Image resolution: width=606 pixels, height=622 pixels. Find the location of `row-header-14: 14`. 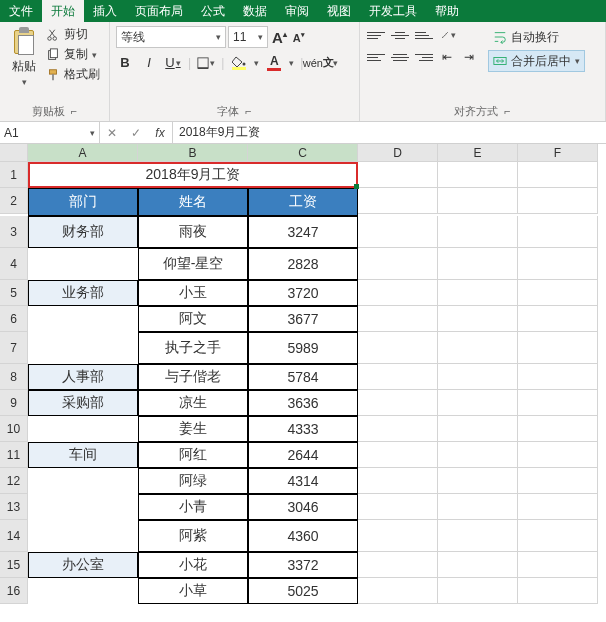

row-header-14: 14 is located at coordinates (14, 536).